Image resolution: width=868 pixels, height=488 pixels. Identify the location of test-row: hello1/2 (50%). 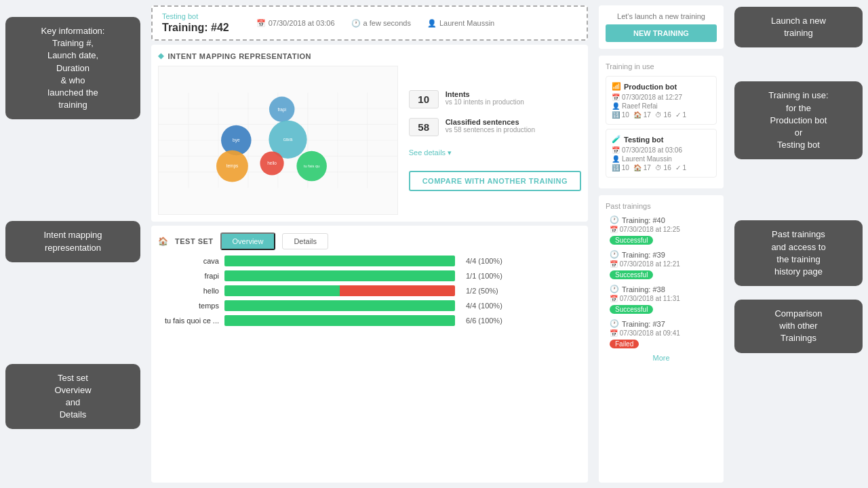
(370, 291).